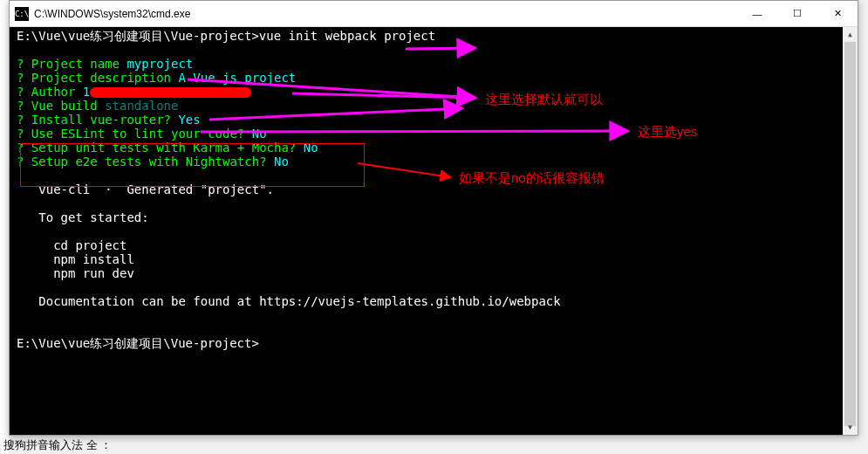 The height and width of the screenshot is (454, 868). What do you see at coordinates (434, 162) in the screenshot?
I see `question-e2e-tests: ? Setup e2e tests with Nightwatch? No` at bounding box center [434, 162].